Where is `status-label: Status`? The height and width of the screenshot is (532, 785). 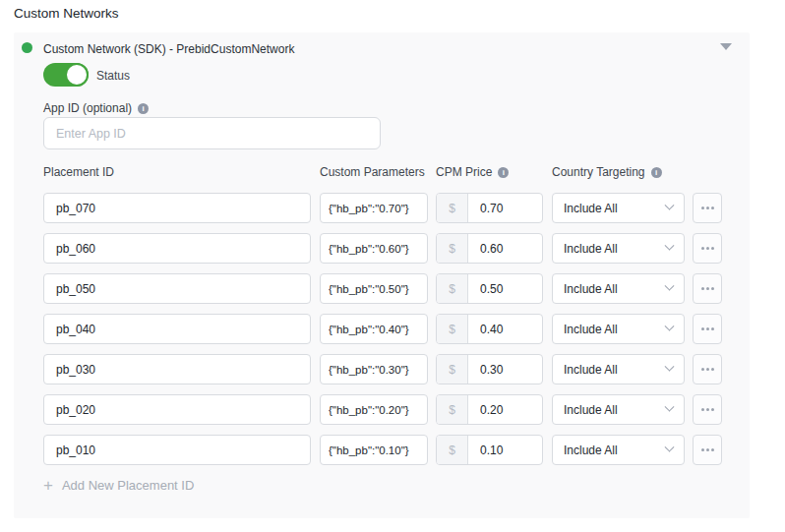 status-label: Status is located at coordinates (113, 76).